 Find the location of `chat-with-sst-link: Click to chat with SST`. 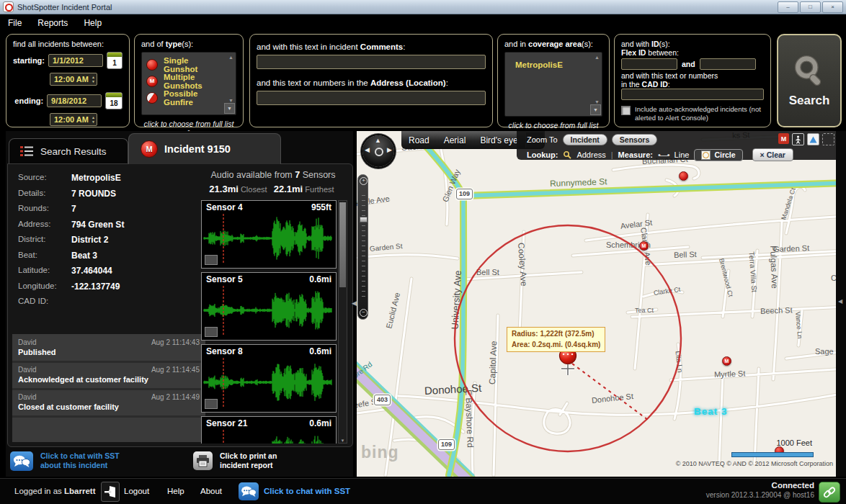

chat-with-sst-link: Click to chat with SST is located at coordinates (307, 491).